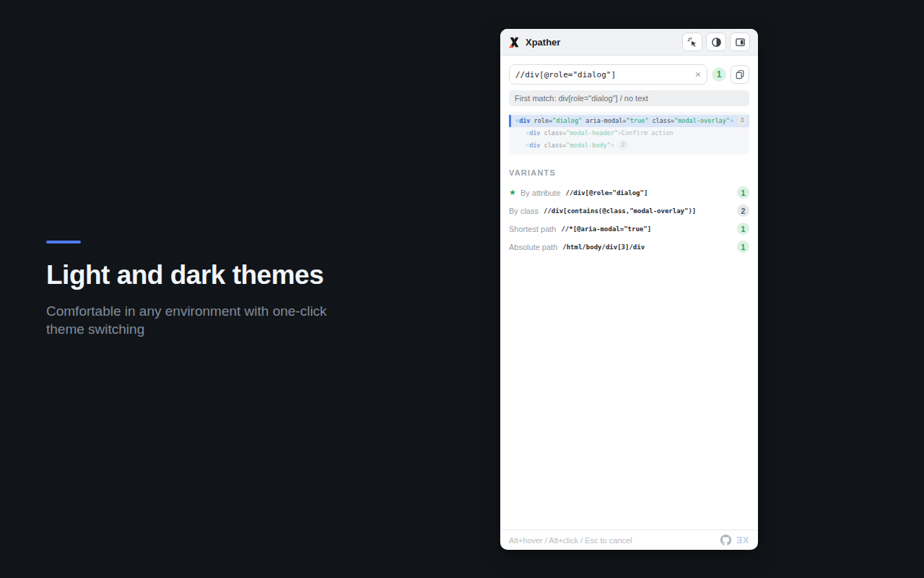  Describe the element at coordinates (191, 275) in the screenshot. I see `page-title: Light and dark themes` at that location.